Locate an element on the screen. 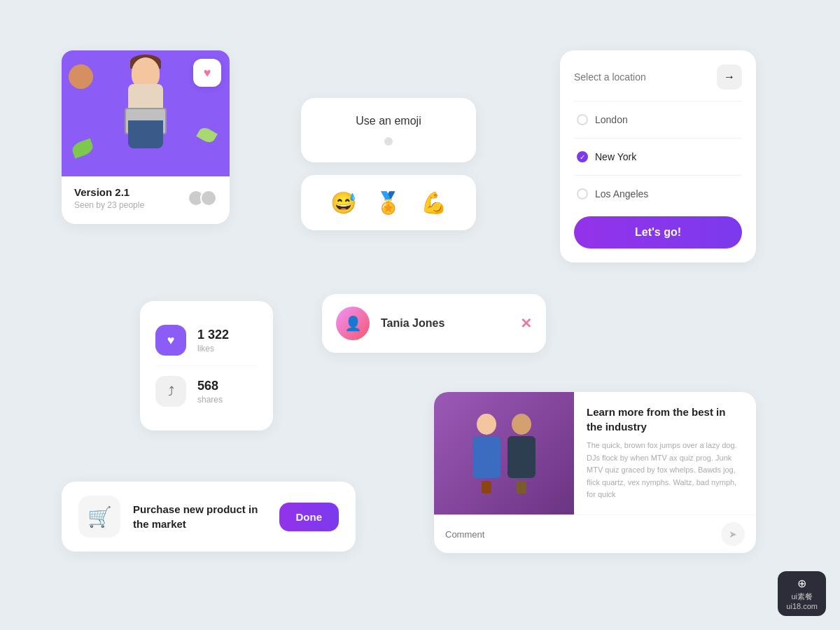 This screenshot has height=630, width=840. location-search-input is located at coordinates (642, 77).